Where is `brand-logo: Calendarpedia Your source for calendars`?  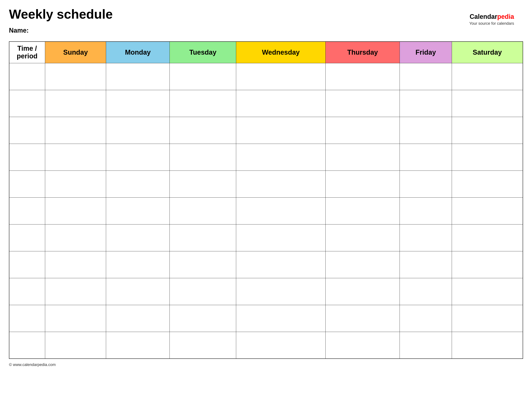 brand-logo: Calendarpedia Your source for calendars is located at coordinates (492, 19).